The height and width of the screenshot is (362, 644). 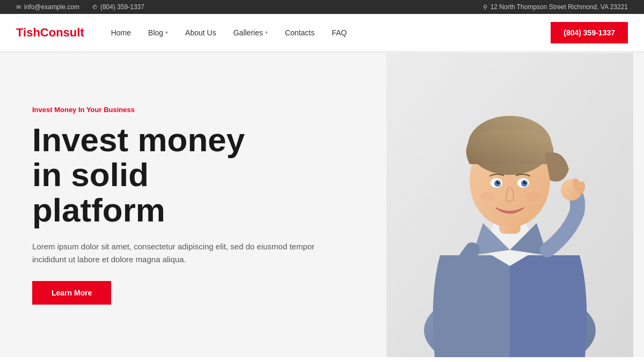 What do you see at coordinates (72, 293) in the screenshot?
I see `hero-cta-button: Learn More` at bounding box center [72, 293].